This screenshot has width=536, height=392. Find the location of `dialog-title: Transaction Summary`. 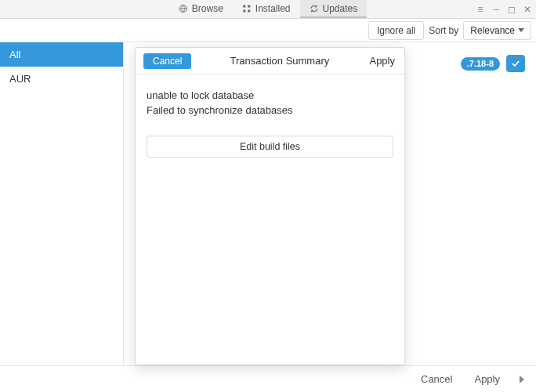

dialog-title: Transaction Summary is located at coordinates (279, 61).